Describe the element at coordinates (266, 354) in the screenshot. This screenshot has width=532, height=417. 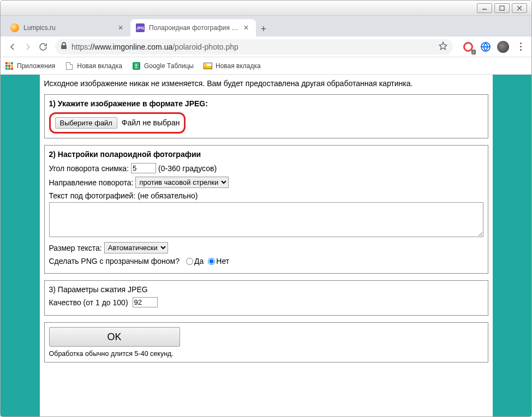
I see `processing-hint: Обработка обычно длится 5-40 секунд.` at that location.